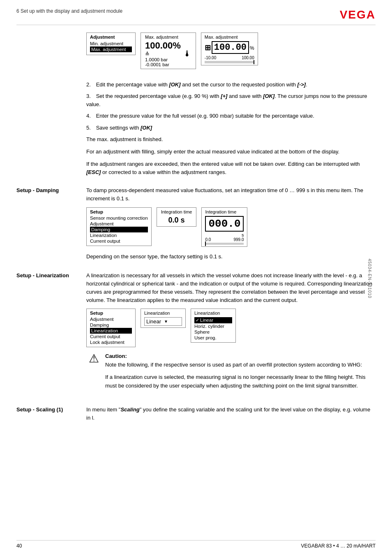  Describe the element at coordinates (111, 337) in the screenshot. I see `lin-menu-current: Current output` at that location.